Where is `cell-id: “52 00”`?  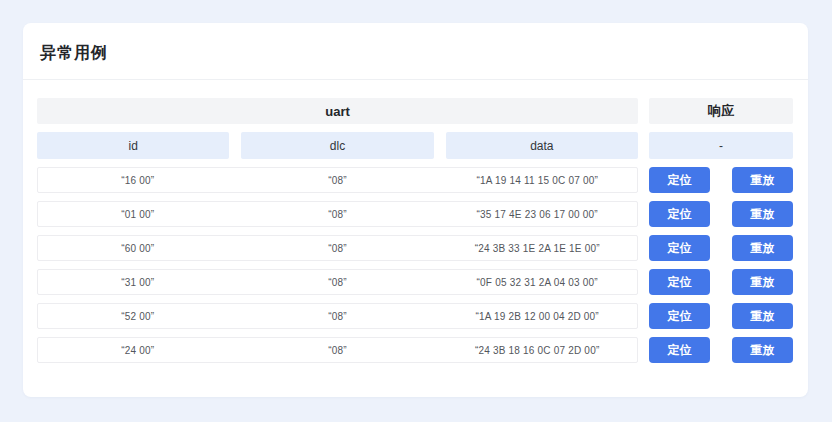 cell-id: “52 00” is located at coordinates (138, 316).